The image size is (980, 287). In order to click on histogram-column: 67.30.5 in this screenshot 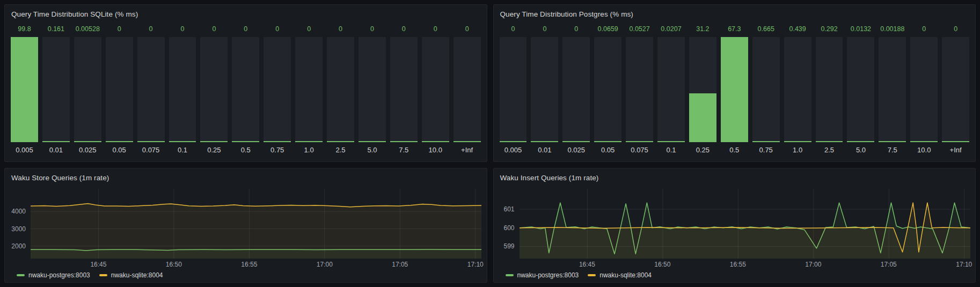, I will do `click(734, 90)`.